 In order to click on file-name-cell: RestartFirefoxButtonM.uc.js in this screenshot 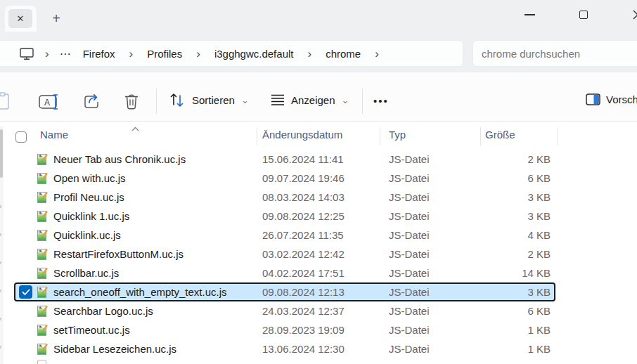, I will do `click(110, 254)`.